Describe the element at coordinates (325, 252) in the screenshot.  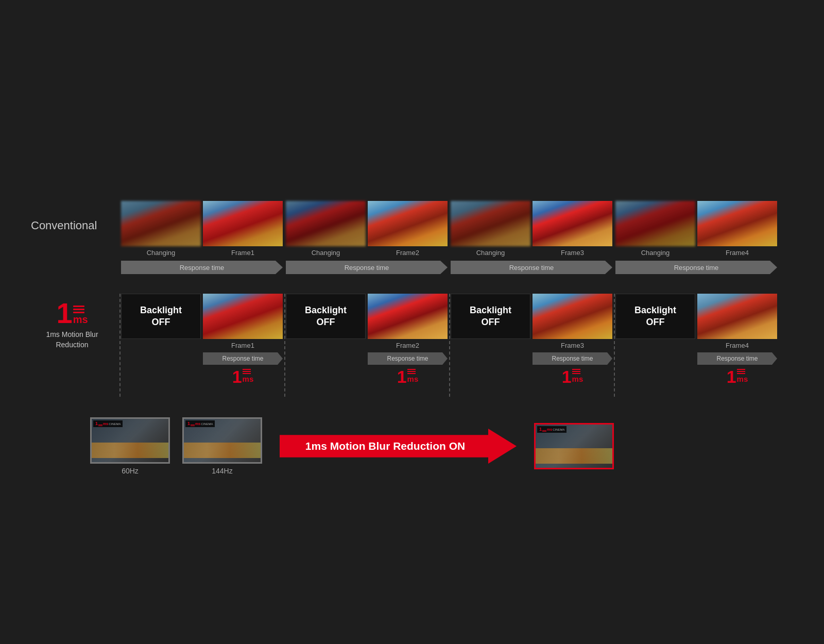
I see `conv-label-changing-2: Changing` at that location.